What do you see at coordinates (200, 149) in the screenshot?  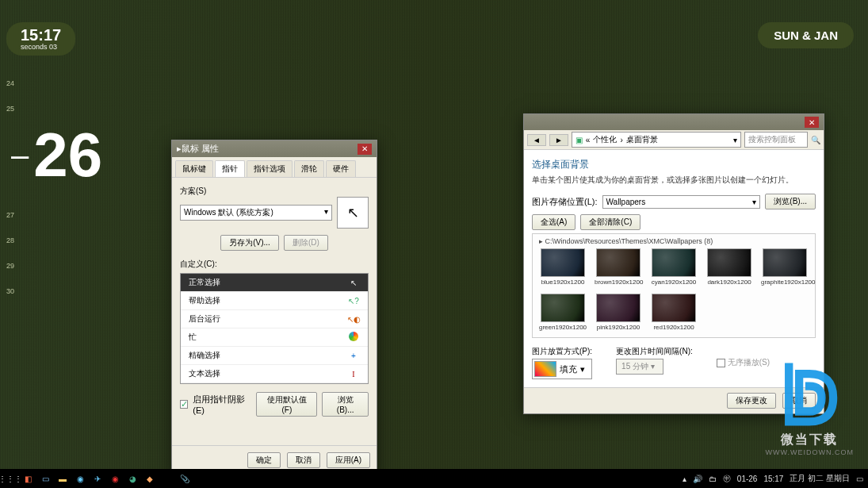 I see `window-title: 鼠标 属性` at bounding box center [200, 149].